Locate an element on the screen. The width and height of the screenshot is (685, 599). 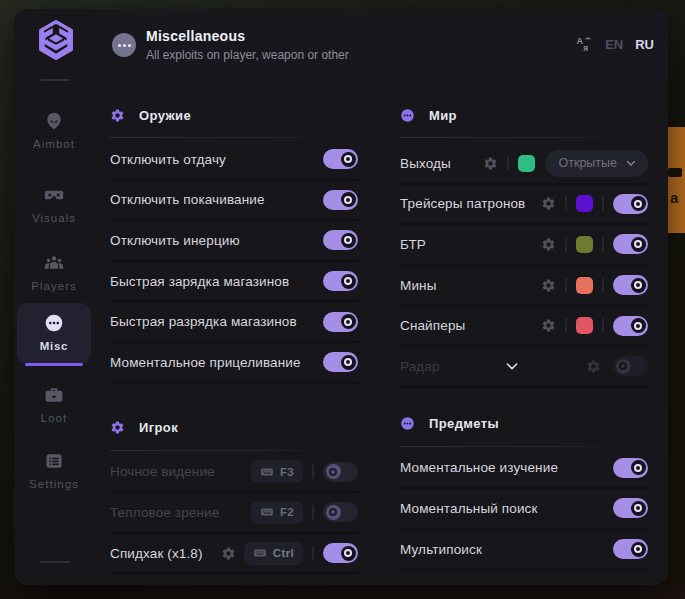
sidebar-item-label: Misc is located at coordinates (54, 346).